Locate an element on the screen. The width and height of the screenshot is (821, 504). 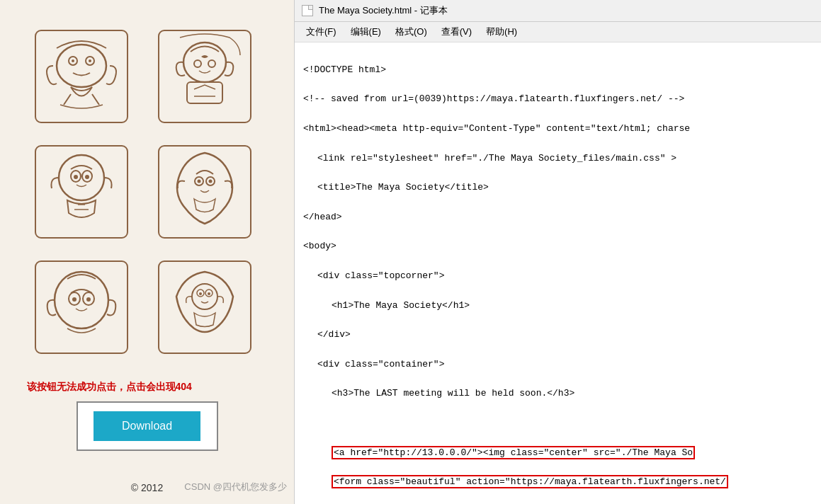
notepad-title: The Maya Society.html - 记事本 is located at coordinates (383, 11).